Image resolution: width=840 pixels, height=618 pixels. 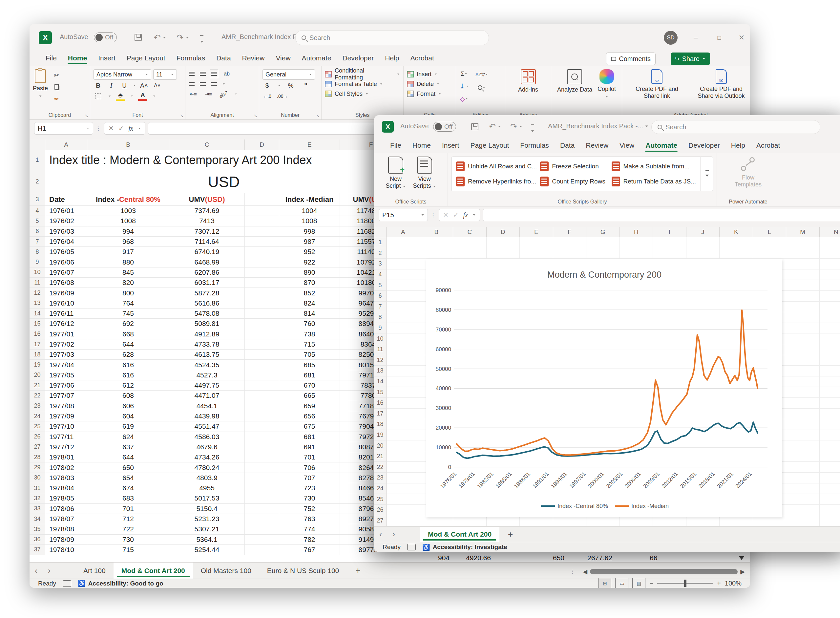 What do you see at coordinates (37, 272) in the screenshot?
I see `bg-row-header-10: 10` at bounding box center [37, 272].